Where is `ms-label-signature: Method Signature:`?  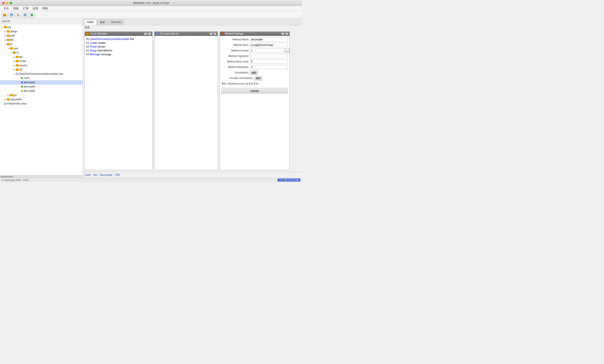 ms-label-signature: Method Signature: is located at coordinates (235, 56).